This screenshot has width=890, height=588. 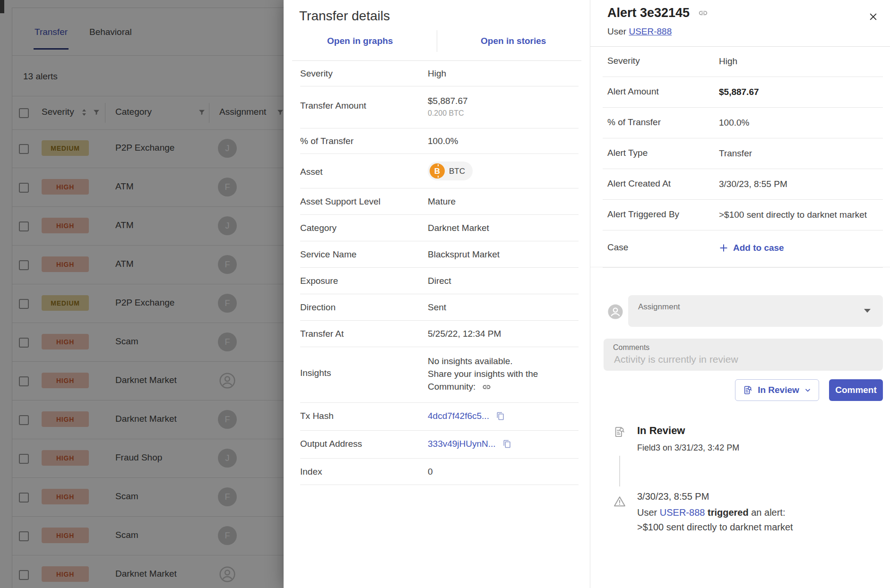 What do you see at coordinates (440, 108) in the screenshot?
I see `row-transfer-amount: Transfer Amount $5,887.67 0.200 BTC` at bounding box center [440, 108].